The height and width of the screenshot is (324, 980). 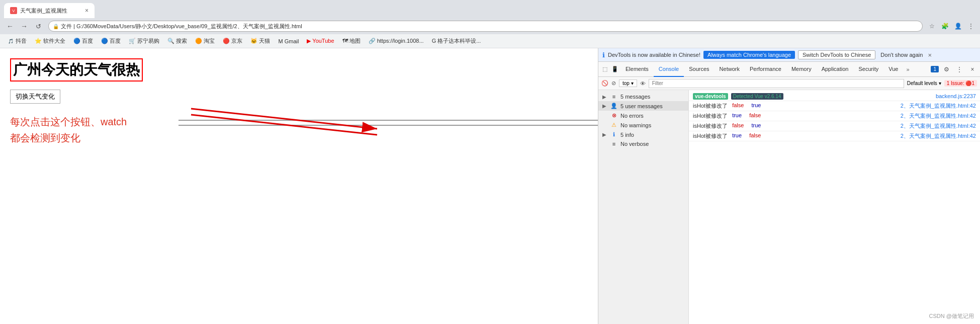 What do you see at coordinates (351, 41) in the screenshot?
I see `bookmark-map: 🗺 地图` at bounding box center [351, 41].